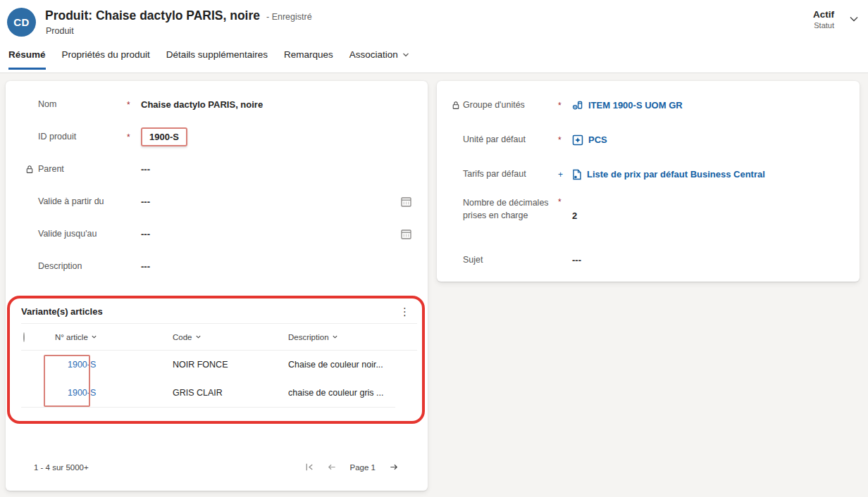 This screenshot has height=497, width=868. I want to click on first-page-icon, so click(310, 467).